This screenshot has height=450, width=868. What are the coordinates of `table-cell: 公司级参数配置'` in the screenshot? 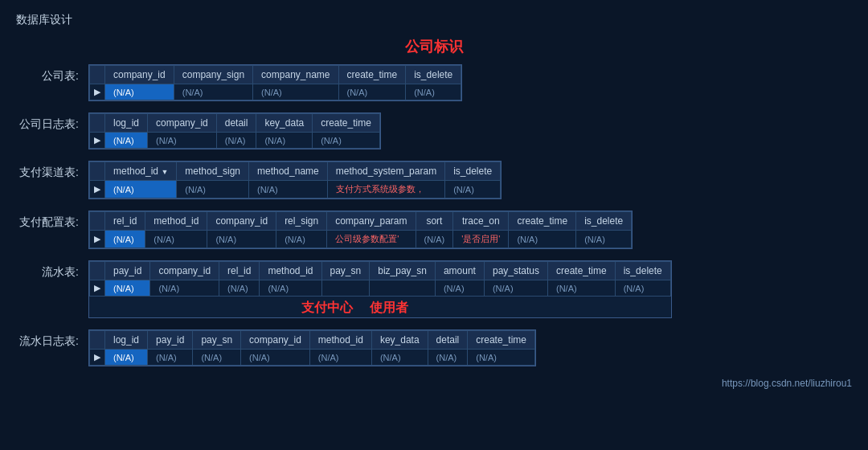 It's located at (371, 239).